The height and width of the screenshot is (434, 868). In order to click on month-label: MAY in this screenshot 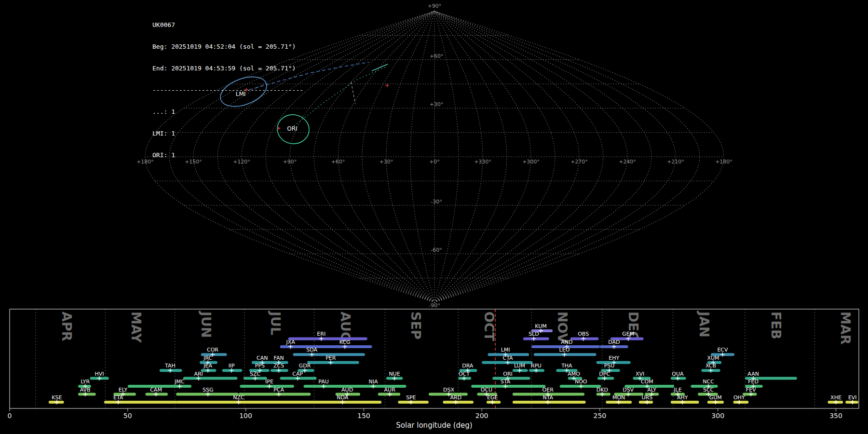, I will do `click(136, 327)`.